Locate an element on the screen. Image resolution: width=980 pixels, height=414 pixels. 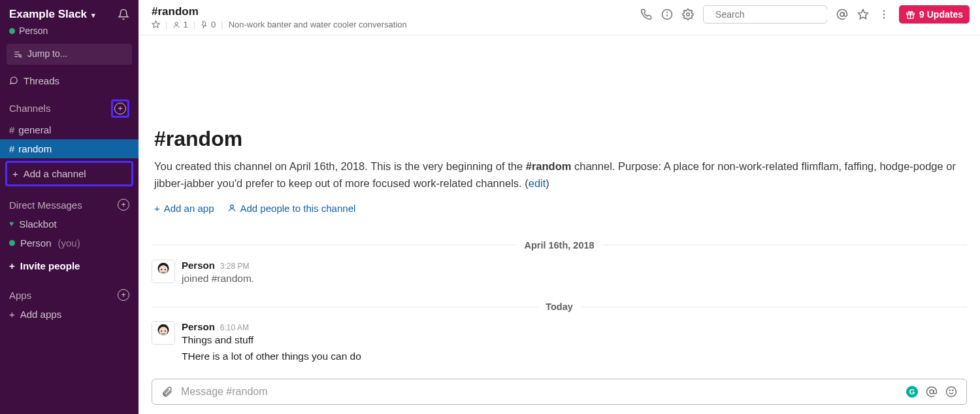
add-channel-row: + Add a channel is located at coordinates (69, 174).